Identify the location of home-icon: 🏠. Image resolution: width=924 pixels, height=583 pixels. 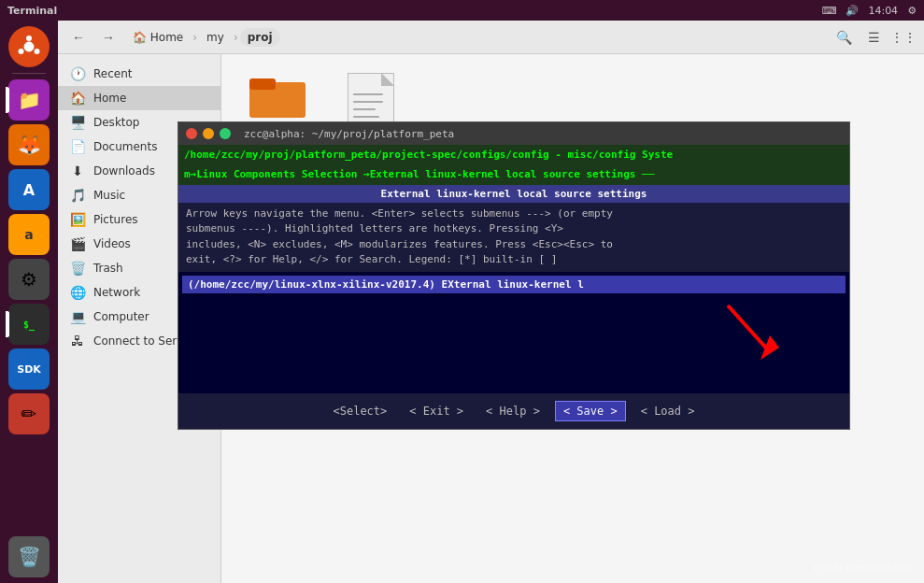
(78, 98).